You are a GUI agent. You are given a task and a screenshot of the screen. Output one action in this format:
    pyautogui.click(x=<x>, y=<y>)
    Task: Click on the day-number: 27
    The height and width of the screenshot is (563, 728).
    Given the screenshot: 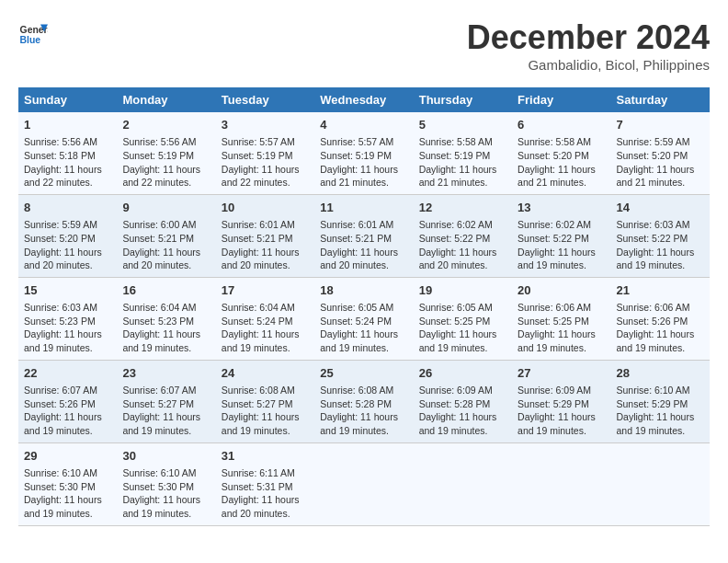 What is the action you would take?
    pyautogui.click(x=561, y=373)
    